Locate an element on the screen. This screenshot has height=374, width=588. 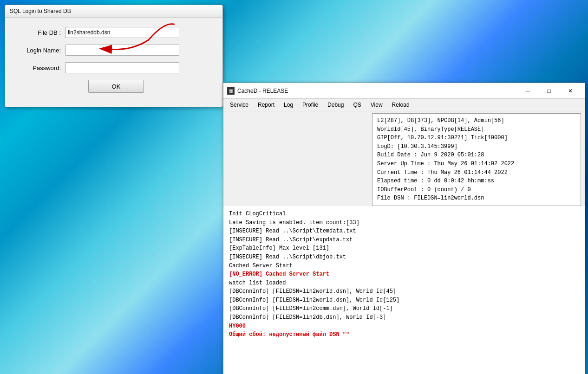
cached-icon: ▦ is located at coordinates (231, 91).